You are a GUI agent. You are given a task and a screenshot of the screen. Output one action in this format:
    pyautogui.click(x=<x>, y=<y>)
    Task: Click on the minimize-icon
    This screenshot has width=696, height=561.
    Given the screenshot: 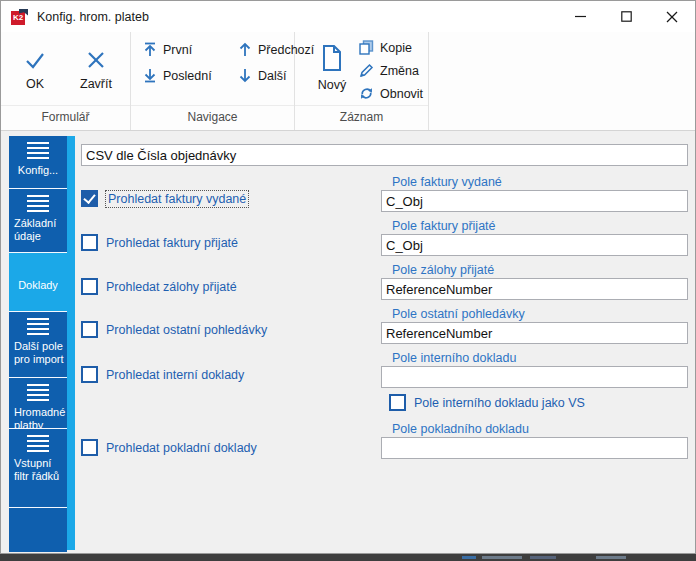 What is the action you would take?
    pyautogui.click(x=580, y=16)
    